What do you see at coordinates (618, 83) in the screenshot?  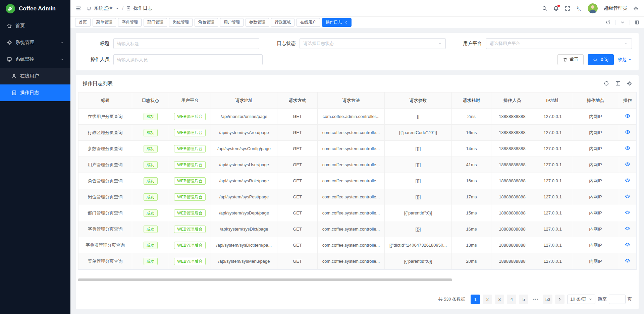 I see `density-icon` at bounding box center [618, 83].